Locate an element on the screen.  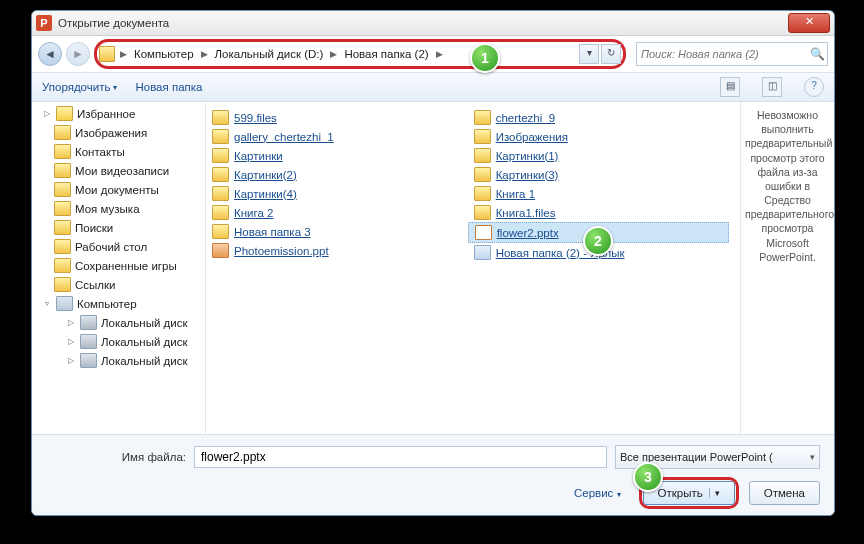
file-name: Photoemission.ppt is located at coordinates (282, 251).